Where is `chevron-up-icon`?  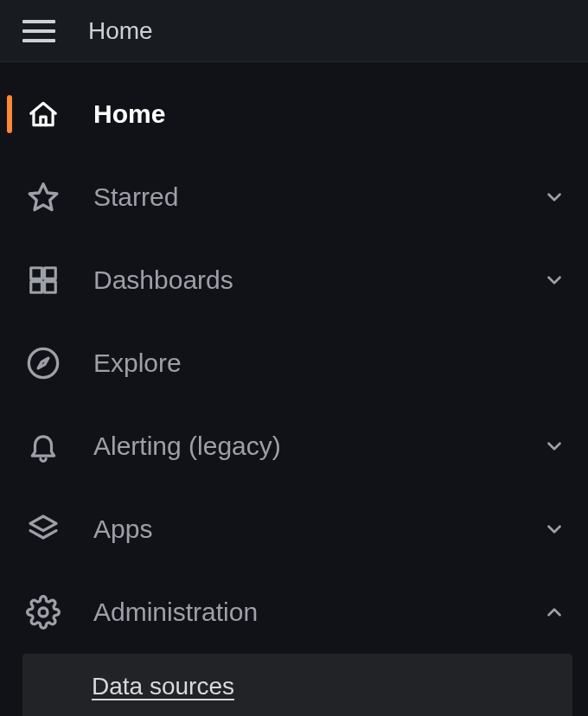
chevron-up-icon is located at coordinates (554, 612).